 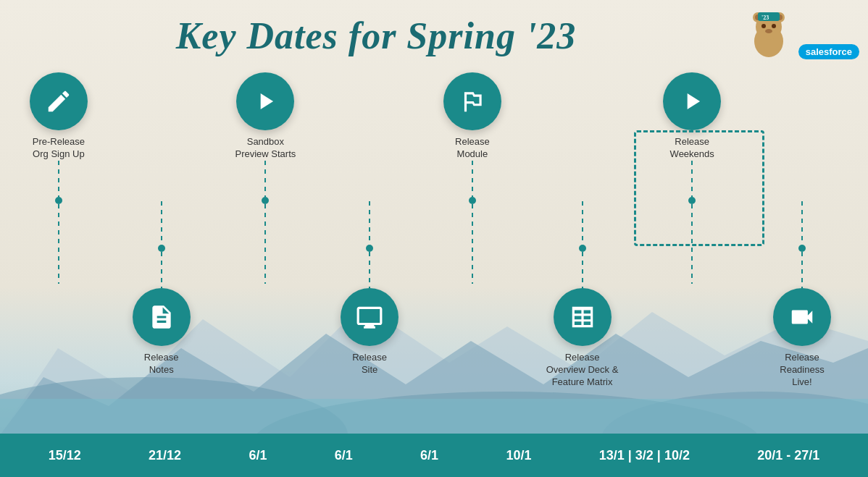 What do you see at coordinates (583, 270) in the screenshot?
I see `release-overview-line` at bounding box center [583, 270].